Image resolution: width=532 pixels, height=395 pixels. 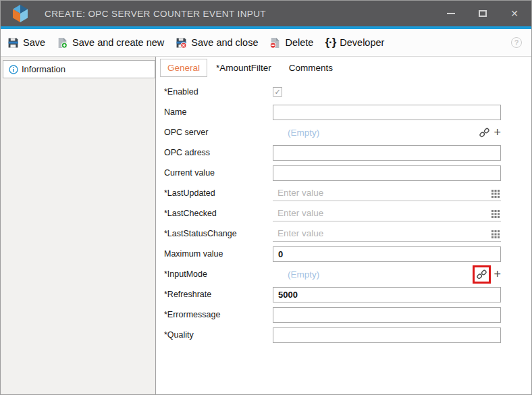 I want to click on opc-server-value: (Empty), so click(x=304, y=132).